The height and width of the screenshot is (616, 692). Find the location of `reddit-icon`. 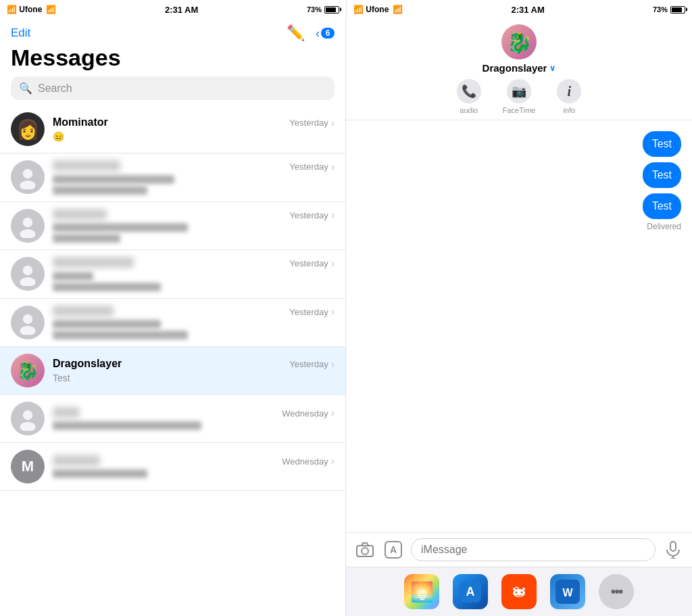

reddit-icon is located at coordinates (519, 592).